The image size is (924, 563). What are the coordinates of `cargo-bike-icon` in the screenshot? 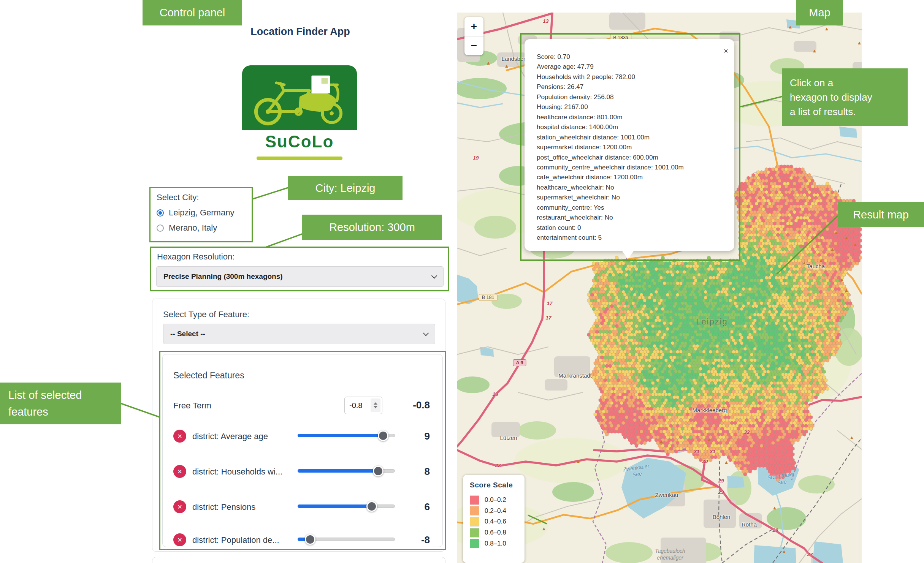 It's located at (300, 98).